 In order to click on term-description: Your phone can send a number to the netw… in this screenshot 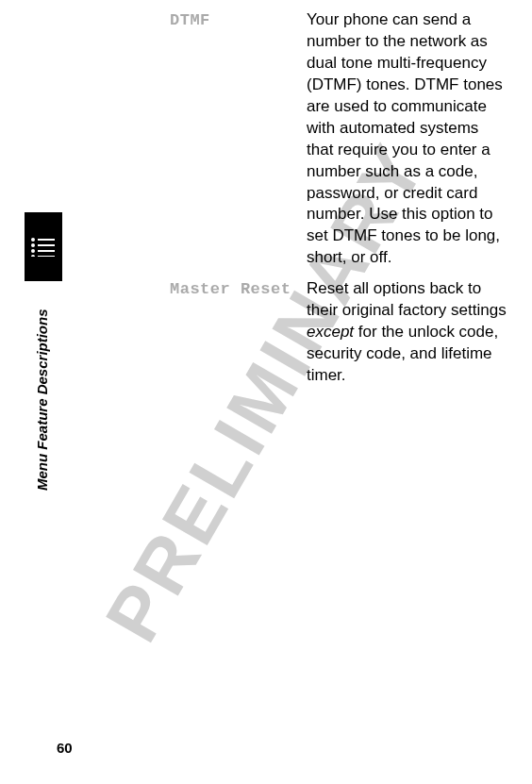, I will do `click(407, 140)`.